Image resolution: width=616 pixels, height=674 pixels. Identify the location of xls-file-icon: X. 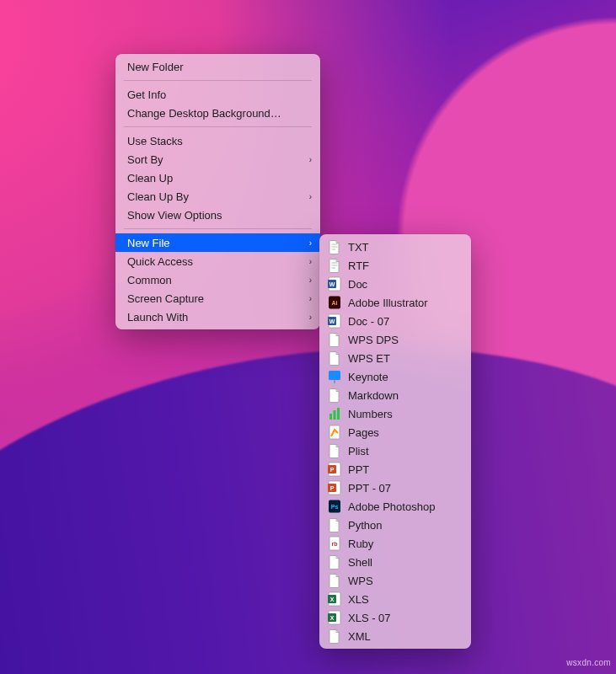
(335, 618).